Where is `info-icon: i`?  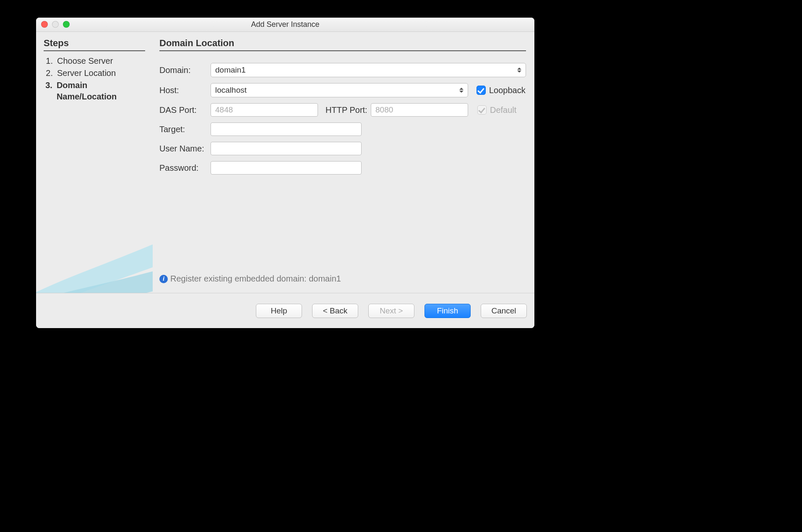 info-icon: i is located at coordinates (164, 279).